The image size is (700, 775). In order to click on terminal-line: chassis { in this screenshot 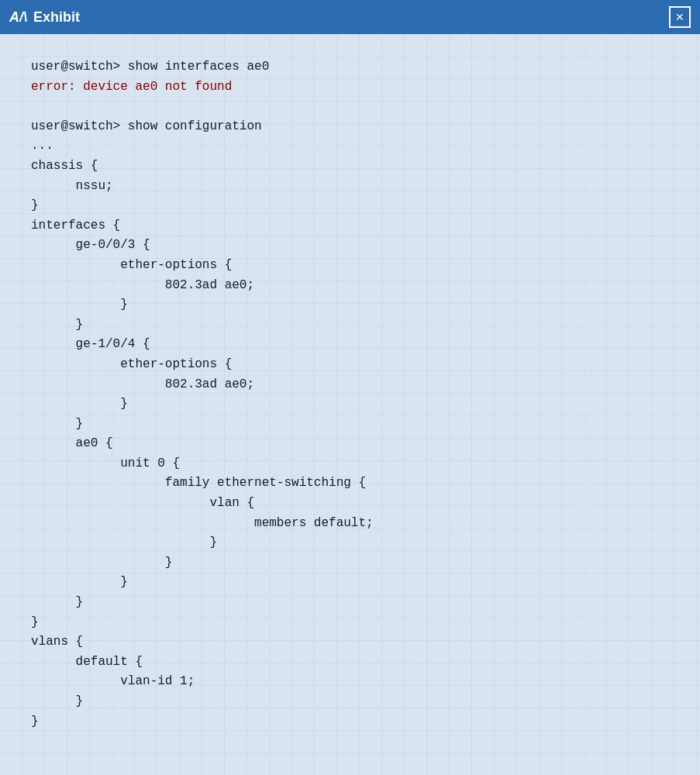, I will do `click(350, 167)`.